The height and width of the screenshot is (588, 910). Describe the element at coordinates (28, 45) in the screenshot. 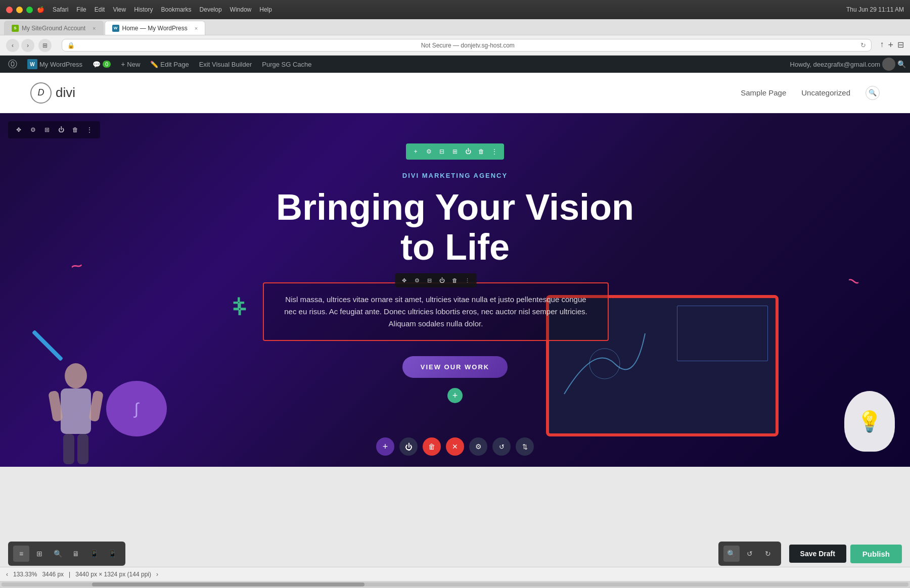

I see `forward-button: ›` at that location.